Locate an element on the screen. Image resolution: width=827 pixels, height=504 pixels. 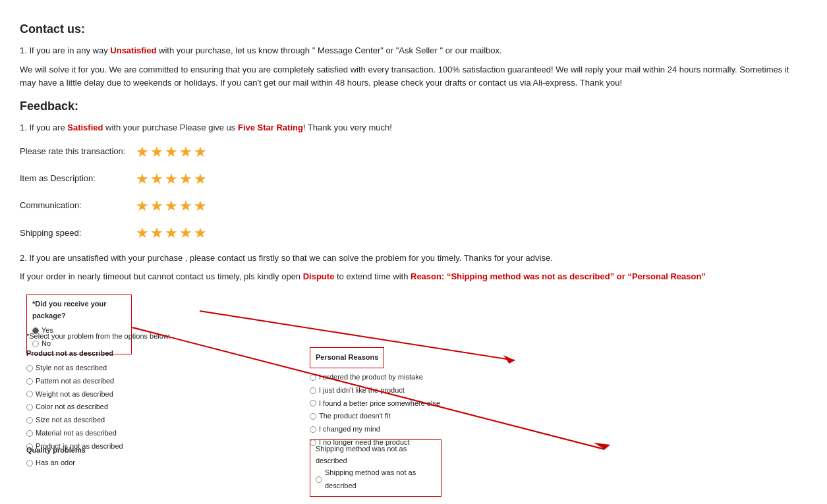
stars-shipping: ★ ★ ★ ★ ★ is located at coordinates (171, 233).